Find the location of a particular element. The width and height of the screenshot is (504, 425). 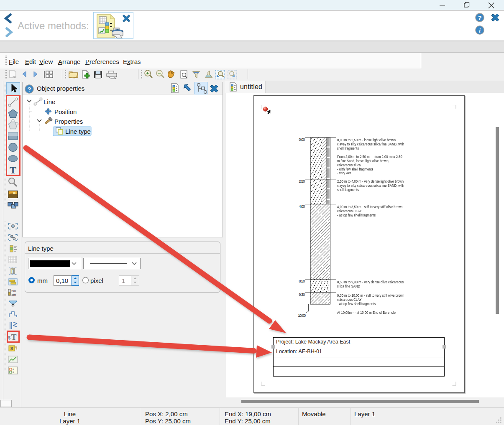

svg-text: 8,50 is located at coordinates (302, 281).